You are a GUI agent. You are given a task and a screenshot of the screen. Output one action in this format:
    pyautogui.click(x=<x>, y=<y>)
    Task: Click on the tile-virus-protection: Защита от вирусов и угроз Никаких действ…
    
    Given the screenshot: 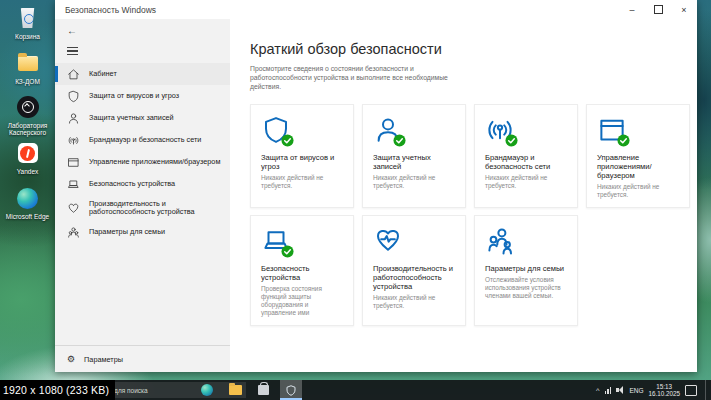 What is the action you would take?
    pyautogui.click(x=302, y=156)
    